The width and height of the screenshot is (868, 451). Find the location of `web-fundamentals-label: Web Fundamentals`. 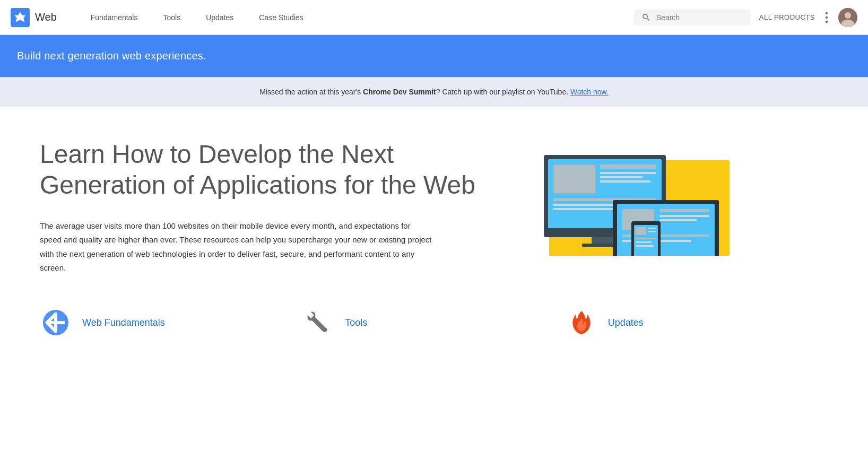

web-fundamentals-label: Web Fundamentals is located at coordinates (124, 323).